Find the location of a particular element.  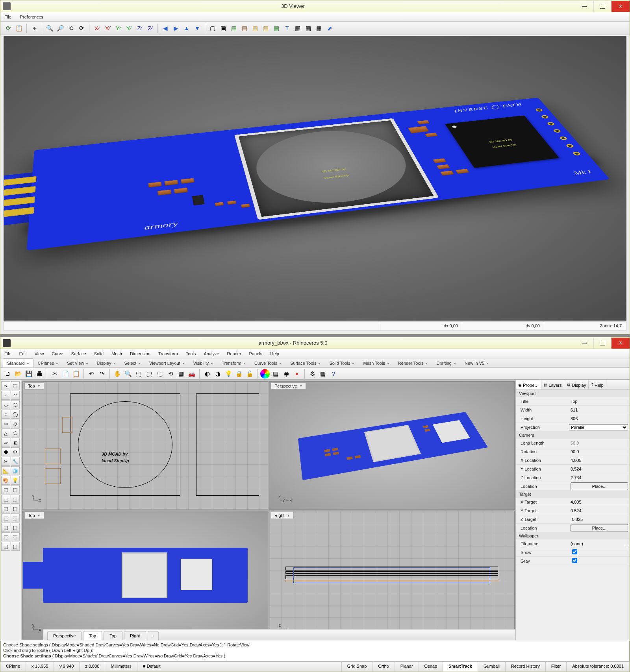

vp-title-tr: Perspective▼ is located at coordinates (288, 386).